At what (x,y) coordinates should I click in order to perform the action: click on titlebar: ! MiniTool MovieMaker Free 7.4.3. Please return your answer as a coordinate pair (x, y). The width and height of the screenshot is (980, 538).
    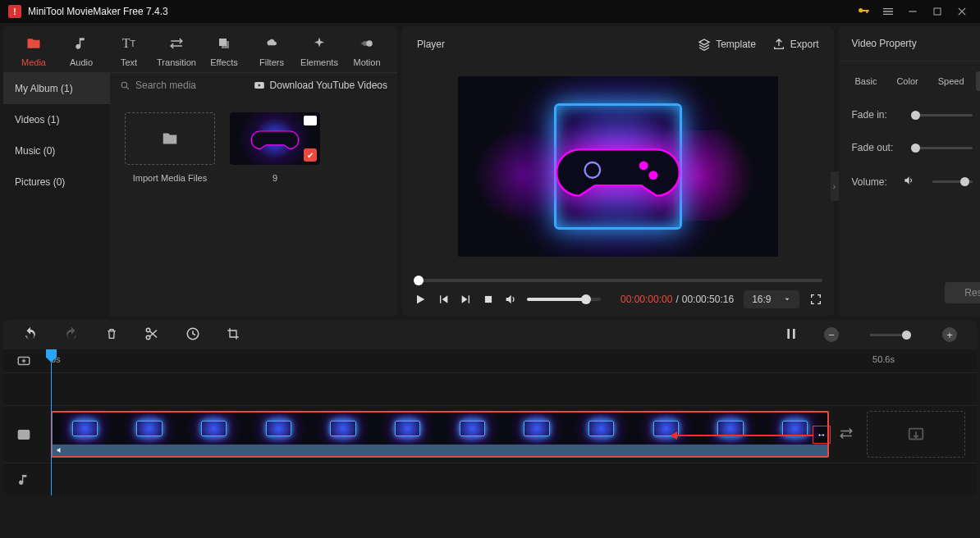
    Looking at the image, I should click on (490, 11).